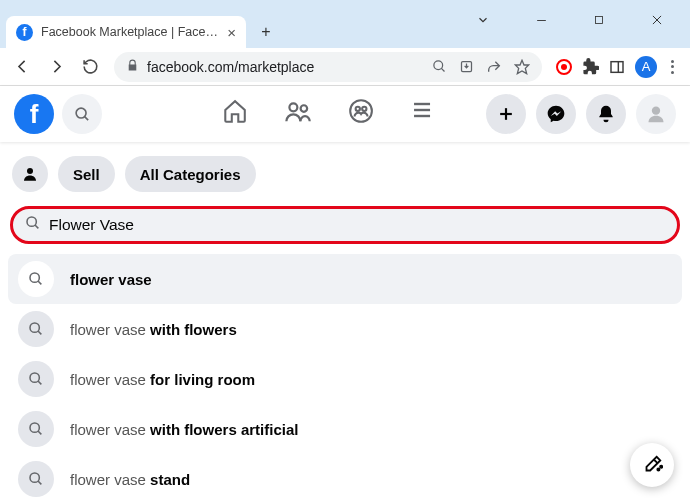  I want to click on chevron-down-icon, so click(483, 20).